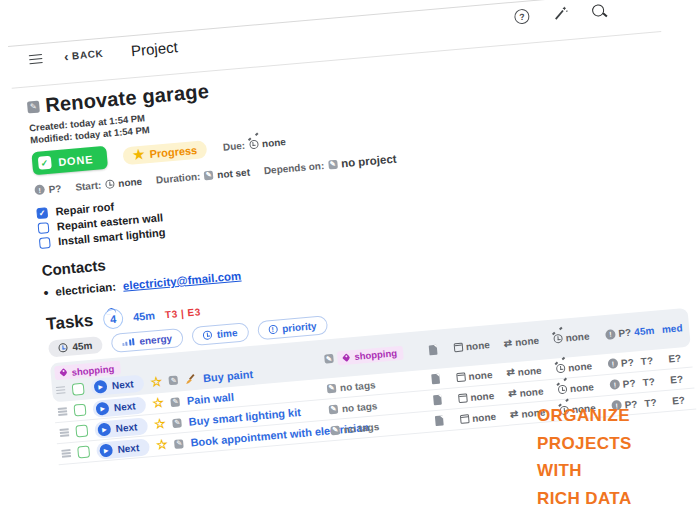  What do you see at coordinates (584, 499) in the screenshot?
I see `marketing-line: RICH DATA` at bounding box center [584, 499].